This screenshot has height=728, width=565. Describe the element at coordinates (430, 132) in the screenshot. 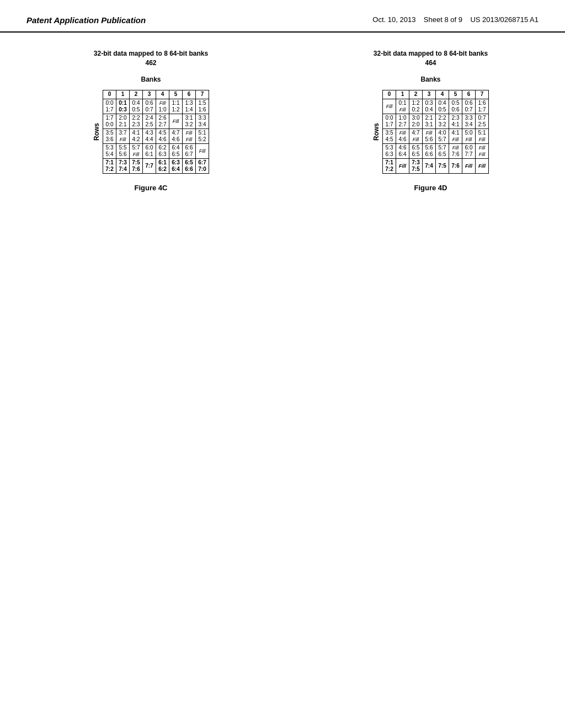

I see `figure-4d-inner: Rows 0 1 2 3 4 5 6 7` at that location.